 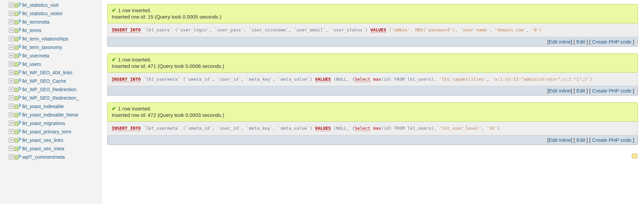 I want to click on sidebar-table-item: +wpf7_commentmeta, so click(x=51, y=157).